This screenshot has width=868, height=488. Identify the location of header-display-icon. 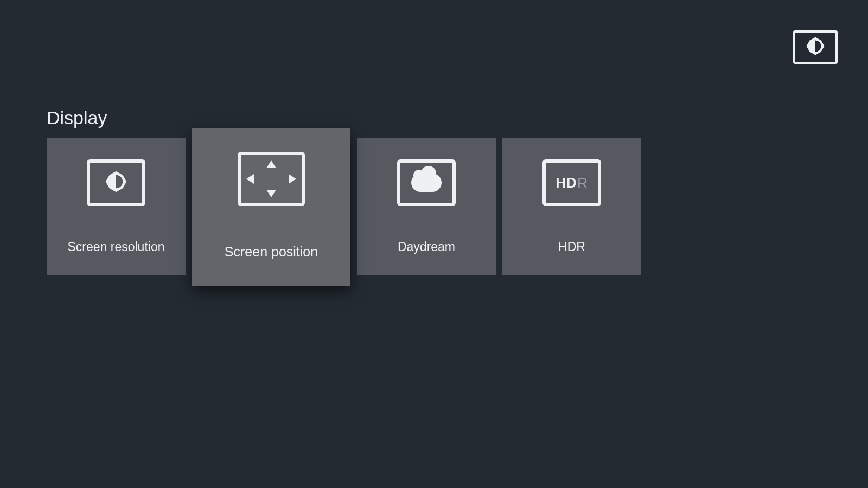
(815, 47).